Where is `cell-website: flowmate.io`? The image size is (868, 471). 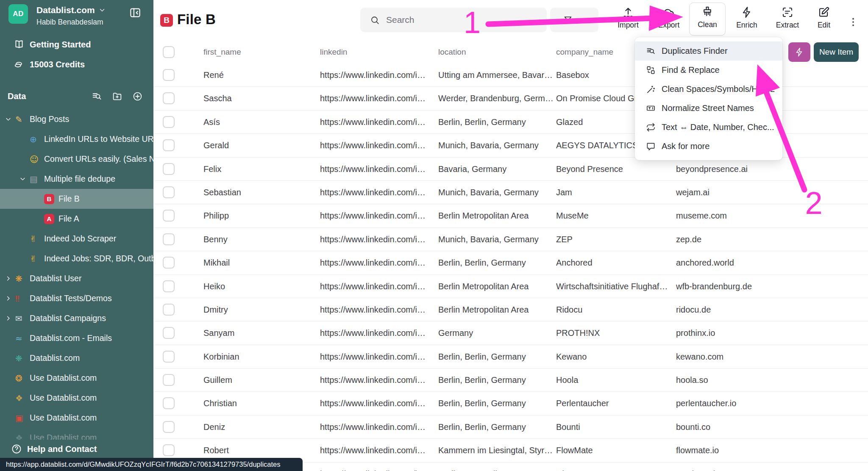 cell-website: flowmate.io is located at coordinates (698, 450).